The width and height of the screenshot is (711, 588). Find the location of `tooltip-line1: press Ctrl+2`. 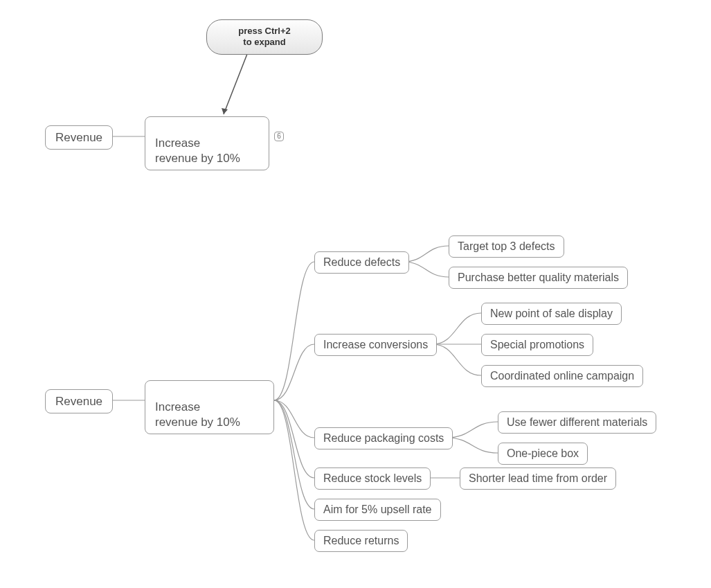

tooltip-line1: press Ctrl+2 is located at coordinates (264, 30).